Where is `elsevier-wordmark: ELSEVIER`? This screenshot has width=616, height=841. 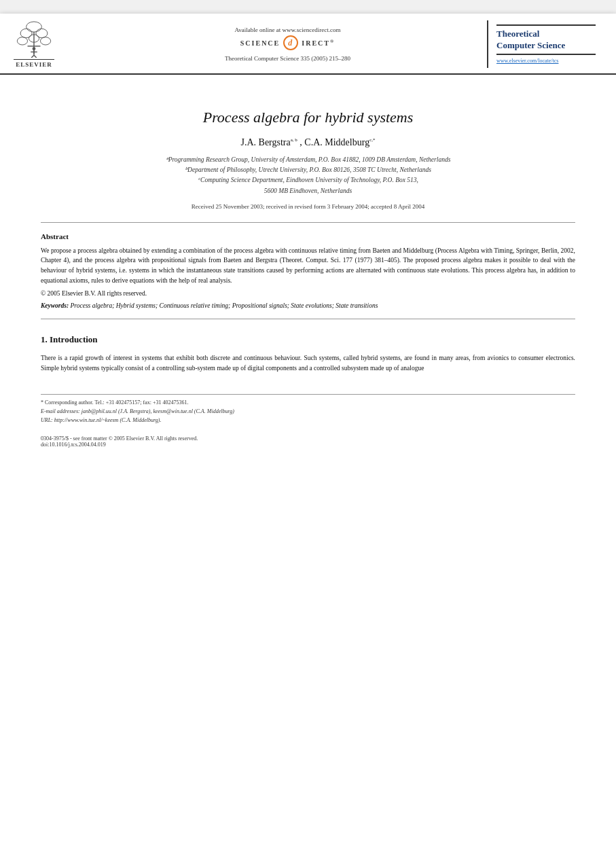
elsevier-wordmark: ELSEVIER is located at coordinates (34, 64).